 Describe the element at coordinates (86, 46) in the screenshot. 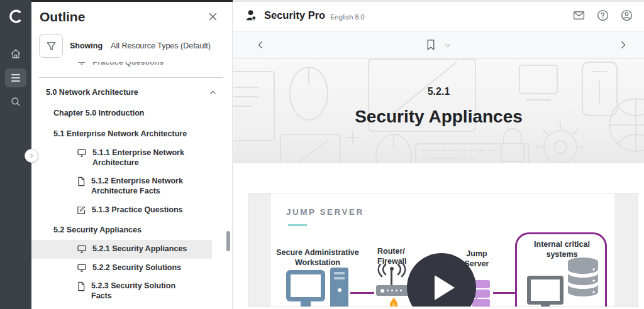

I see `filter-showing-label: Showing` at that location.